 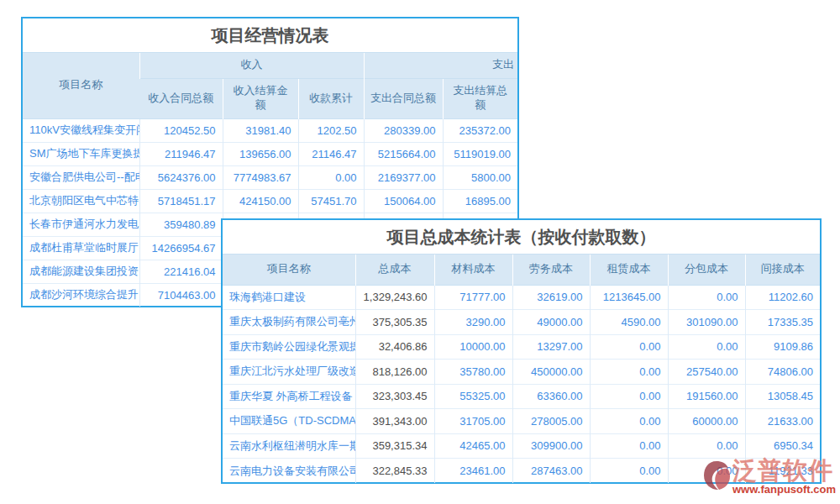 I want to click on value-cell: 150064.00, so click(x=403, y=201).